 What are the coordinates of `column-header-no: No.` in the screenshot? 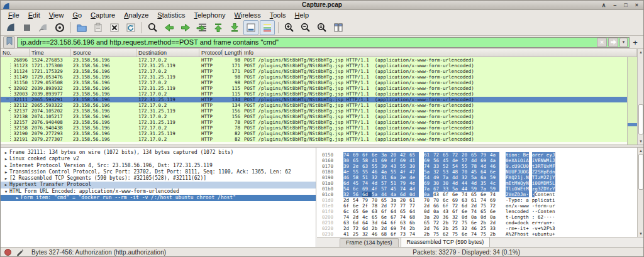 It's located at (15, 53).